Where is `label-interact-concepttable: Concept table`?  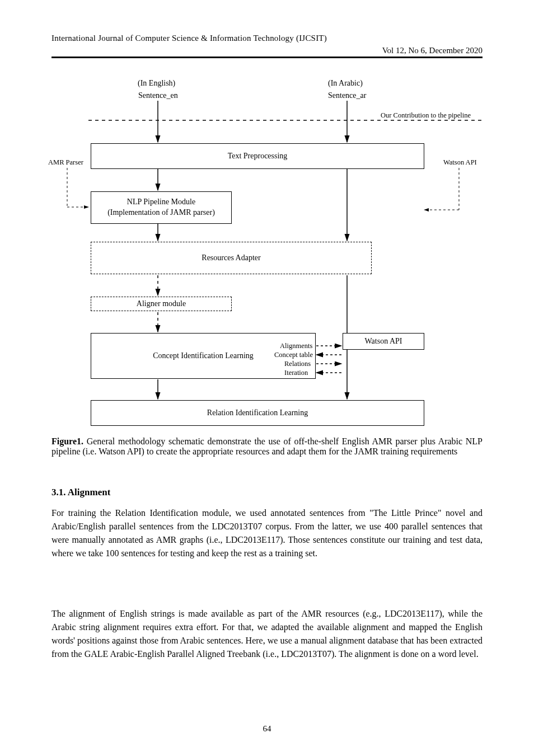 label-interact-concepttable: Concept table is located at coordinates (293, 355).